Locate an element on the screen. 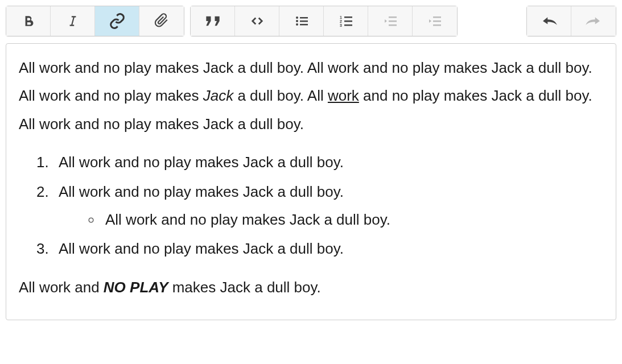  text-segment: All work and is located at coordinates (61, 287).